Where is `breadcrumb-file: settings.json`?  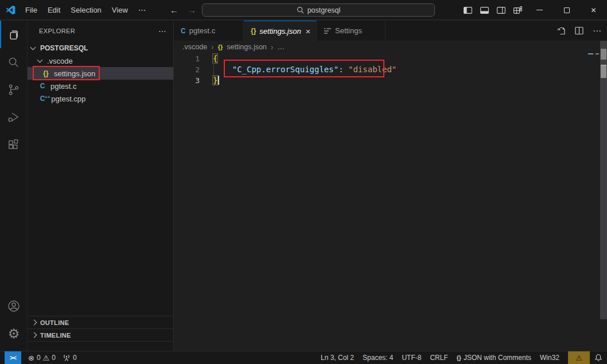 breadcrumb-file: settings.json is located at coordinates (247, 47).